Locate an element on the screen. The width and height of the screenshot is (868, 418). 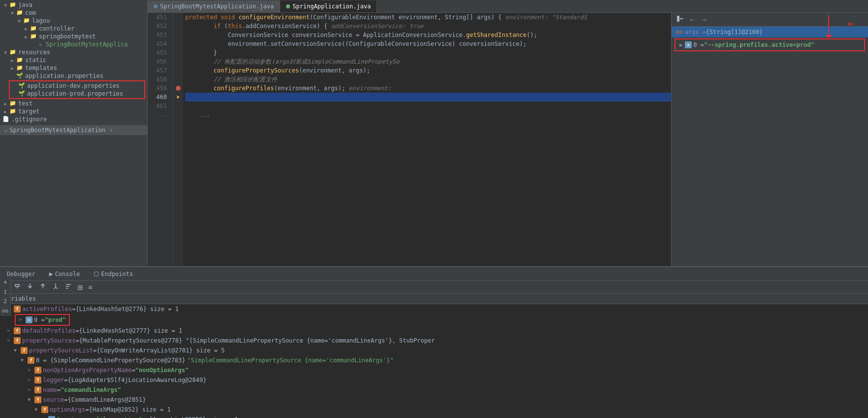
var-row-source: ▼ f source = {CommandLineArgs@2851} is located at coordinates (434, 400).